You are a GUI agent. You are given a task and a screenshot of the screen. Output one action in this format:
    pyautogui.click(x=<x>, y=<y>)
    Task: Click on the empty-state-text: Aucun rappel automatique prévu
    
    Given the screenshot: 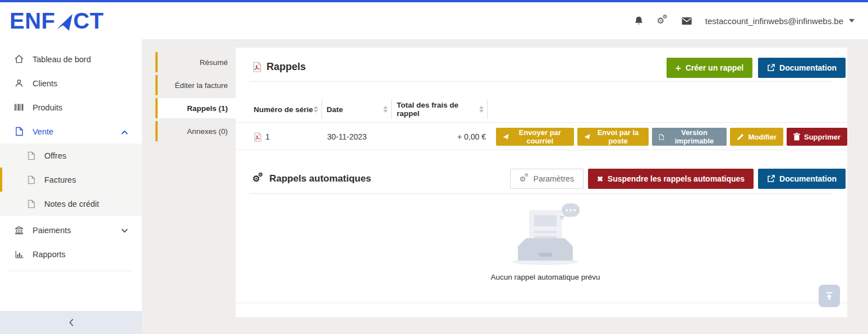 What is the action you would take?
    pyautogui.click(x=545, y=277)
    